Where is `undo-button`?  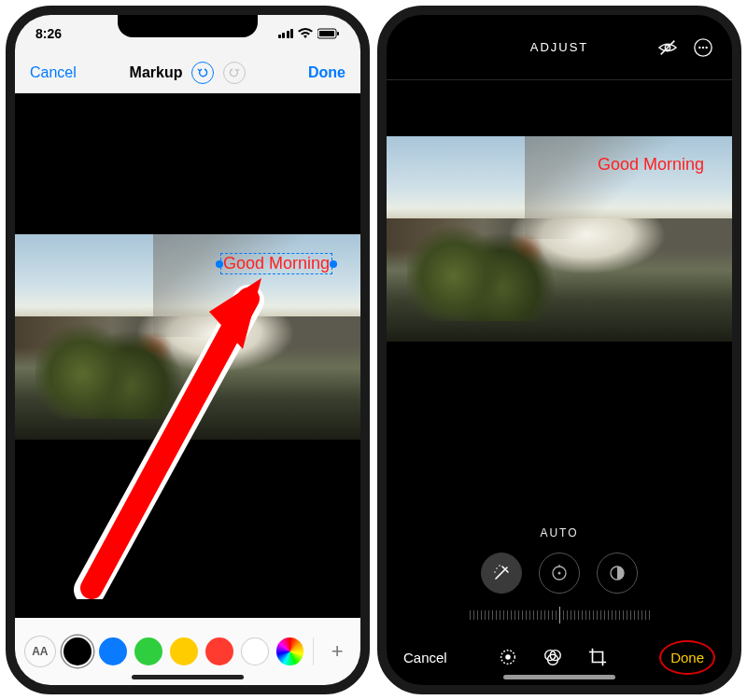 undo-button is located at coordinates (203, 73).